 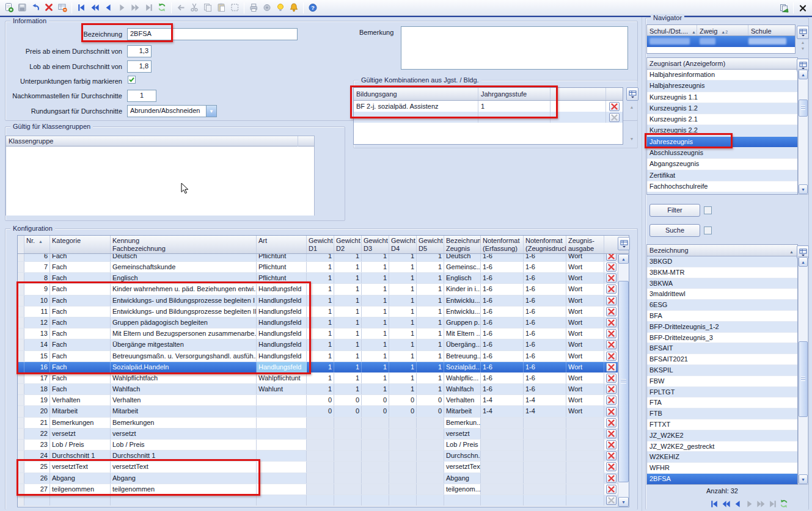 What do you see at coordinates (463, 379) in the screenshot?
I see `konfig-cell-zeugnis: Wahlpflic...` at bounding box center [463, 379].